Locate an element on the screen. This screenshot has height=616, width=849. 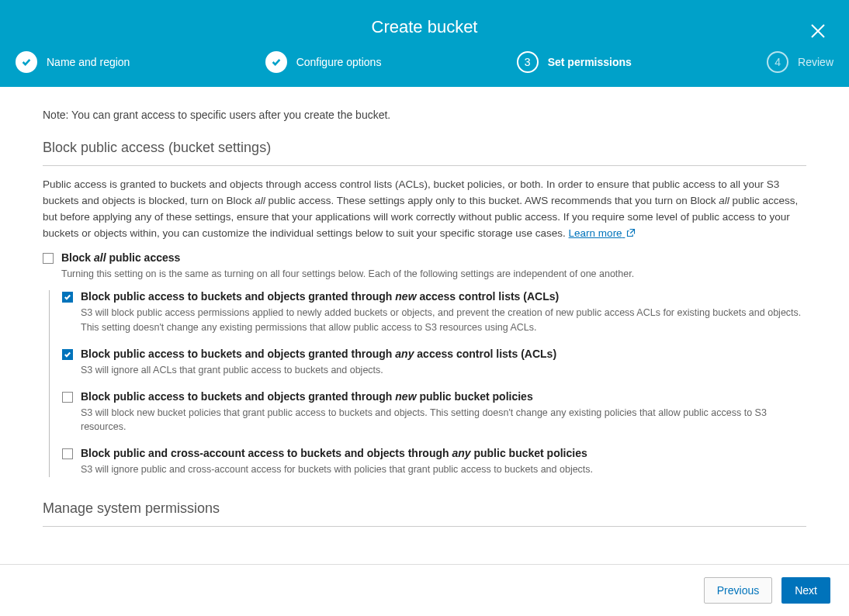
block-new-policies-sublabel: S3 will block new bucket policies that g… is located at coordinates (444, 420).